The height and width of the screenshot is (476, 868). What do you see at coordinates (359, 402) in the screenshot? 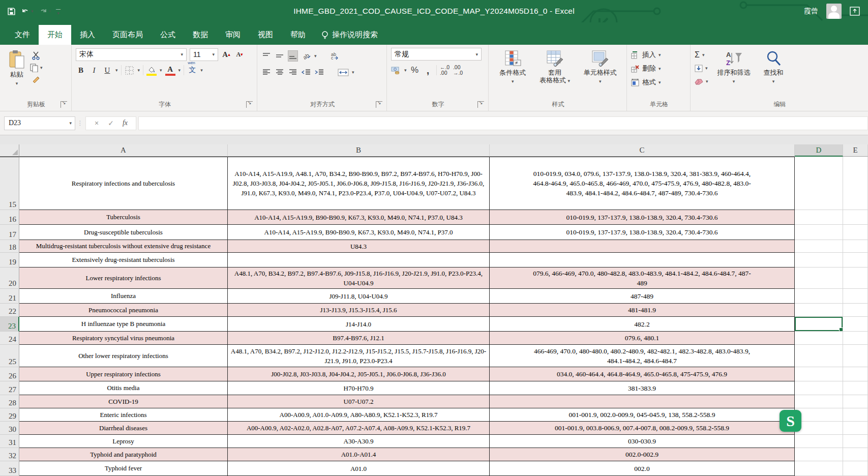
I see `cell-B28: U07-U07.2` at bounding box center [359, 402].